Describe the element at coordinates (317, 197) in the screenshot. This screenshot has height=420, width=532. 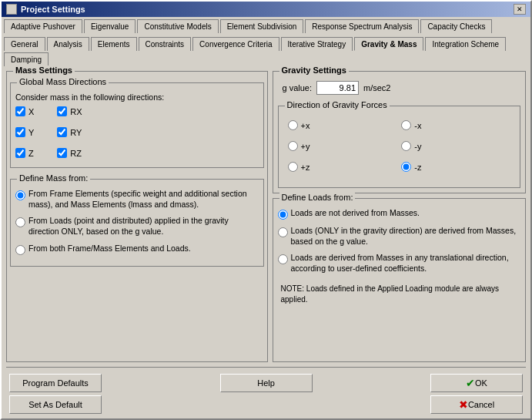
I see `define-loads-label: Define Loads from:` at that location.